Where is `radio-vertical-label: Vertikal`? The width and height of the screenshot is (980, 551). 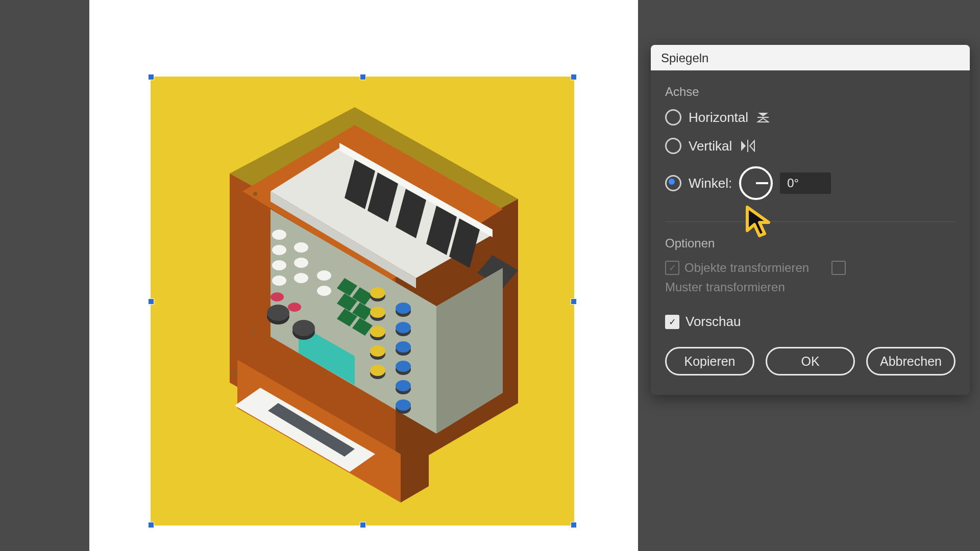 radio-vertical-label: Vertikal is located at coordinates (710, 146).